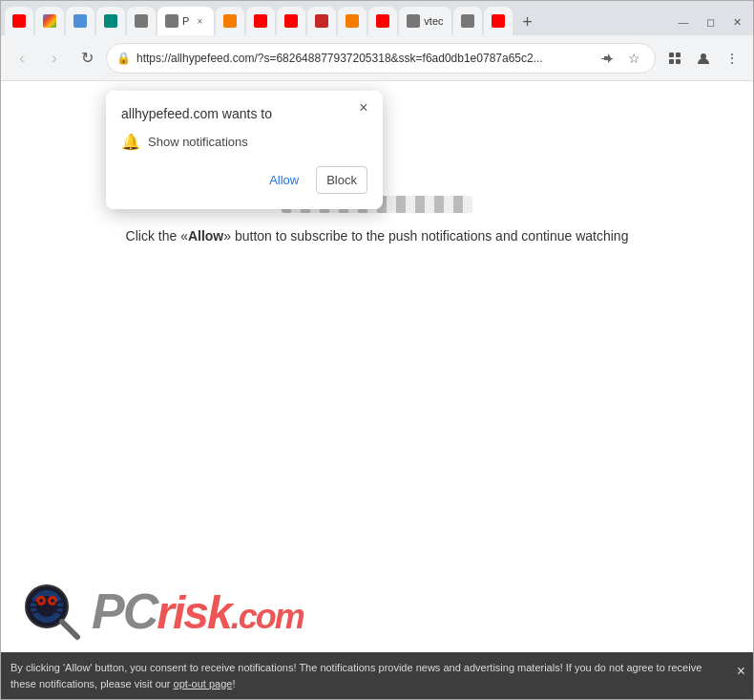 This screenshot has width=754, height=700. What do you see at coordinates (741, 671) in the screenshot?
I see `consent-close-button: ×` at bounding box center [741, 671].